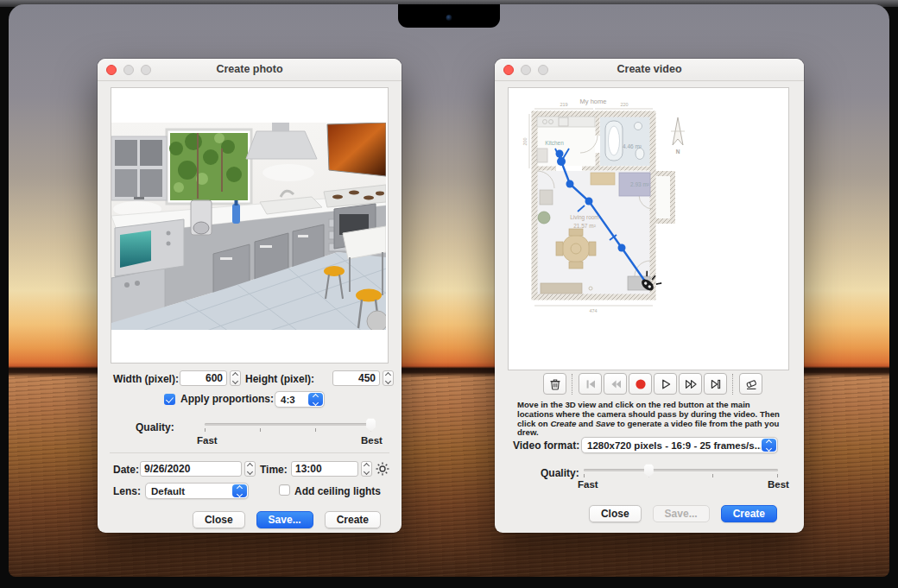 The image size is (898, 588). Describe the element at coordinates (751, 383) in the screenshot. I see `erase-path-button` at that location.